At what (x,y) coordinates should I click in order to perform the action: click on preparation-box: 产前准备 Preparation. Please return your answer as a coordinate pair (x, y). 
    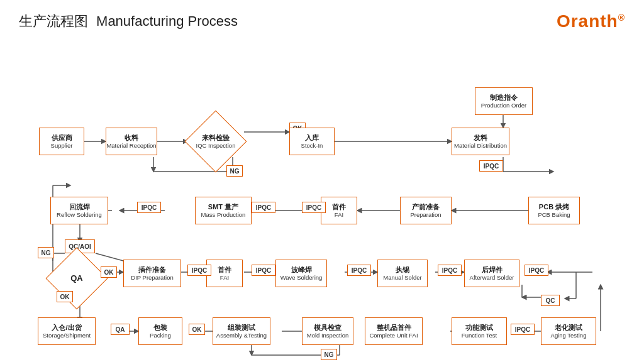
    Looking at the image, I should click on (426, 211).